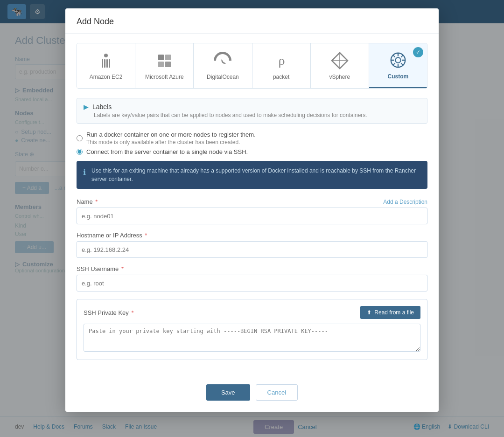  Describe the element at coordinates (252, 138) in the screenshot. I see `docker-radio-option: Run a docker container on one or more no…` at that location.